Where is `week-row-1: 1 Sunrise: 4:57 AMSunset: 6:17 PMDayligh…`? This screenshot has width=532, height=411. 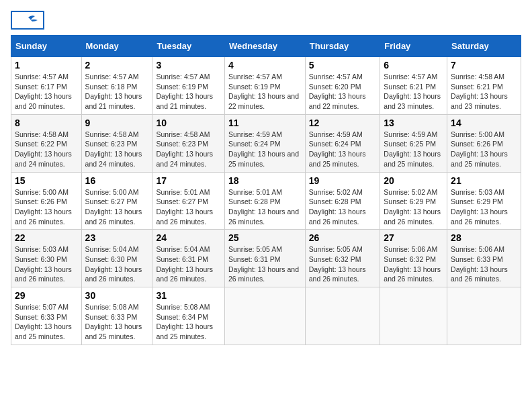 week-row-1: 1 Sunrise: 4:57 AMSunset: 6:17 PMDayligh… is located at coordinates (266, 86).